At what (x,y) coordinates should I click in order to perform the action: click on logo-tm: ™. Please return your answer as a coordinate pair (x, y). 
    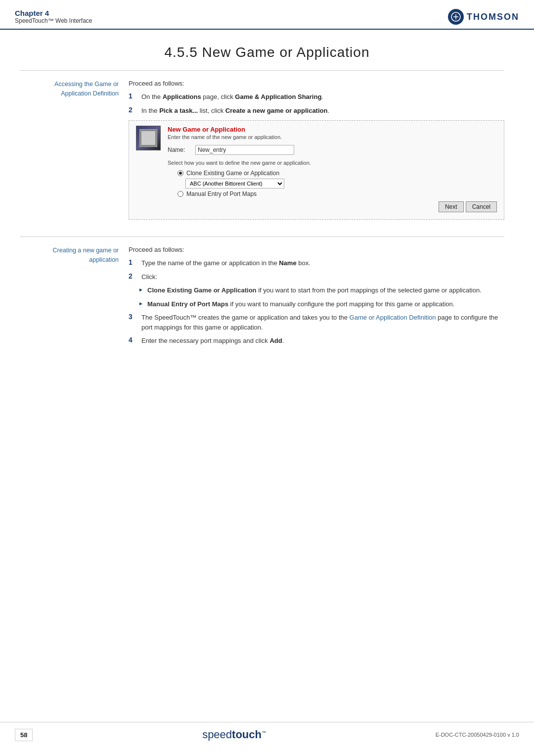
    Looking at the image, I should click on (264, 733).